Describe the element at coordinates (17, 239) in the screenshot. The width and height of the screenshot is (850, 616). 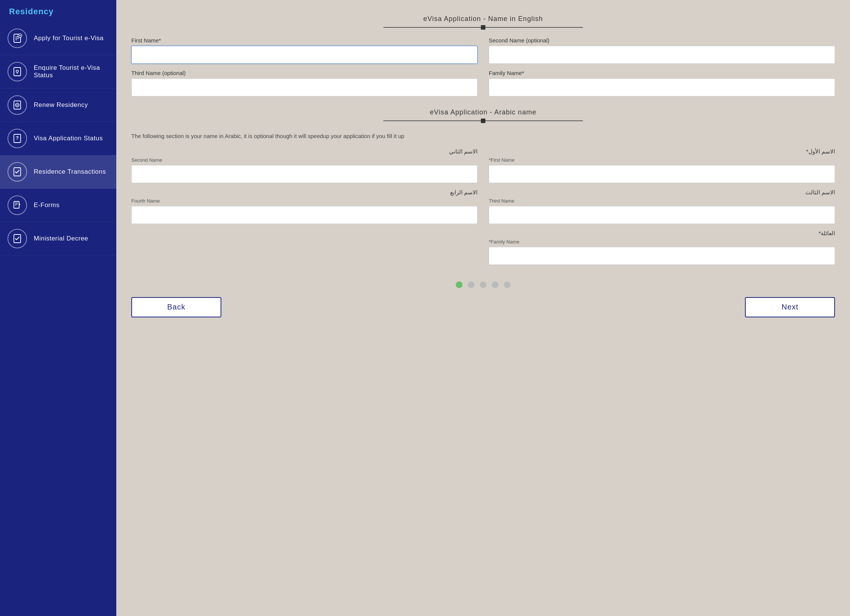
I see `ministerial-decree-icon` at that location.